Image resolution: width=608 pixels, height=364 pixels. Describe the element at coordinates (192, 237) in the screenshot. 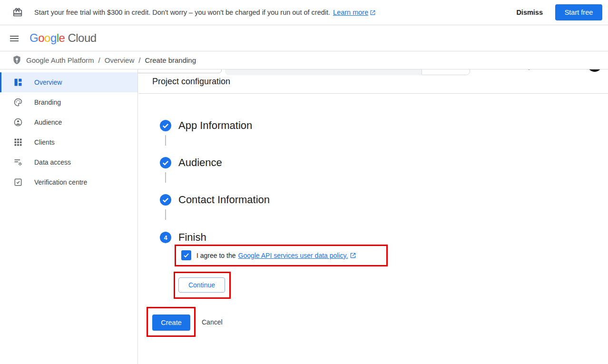

I see `step-title-finish: Finish` at that location.